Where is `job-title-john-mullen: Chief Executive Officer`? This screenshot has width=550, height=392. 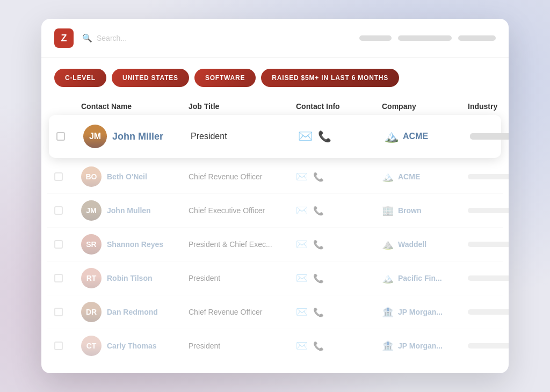 job-title-john-mullen: Chief Executive Officer is located at coordinates (242, 210).